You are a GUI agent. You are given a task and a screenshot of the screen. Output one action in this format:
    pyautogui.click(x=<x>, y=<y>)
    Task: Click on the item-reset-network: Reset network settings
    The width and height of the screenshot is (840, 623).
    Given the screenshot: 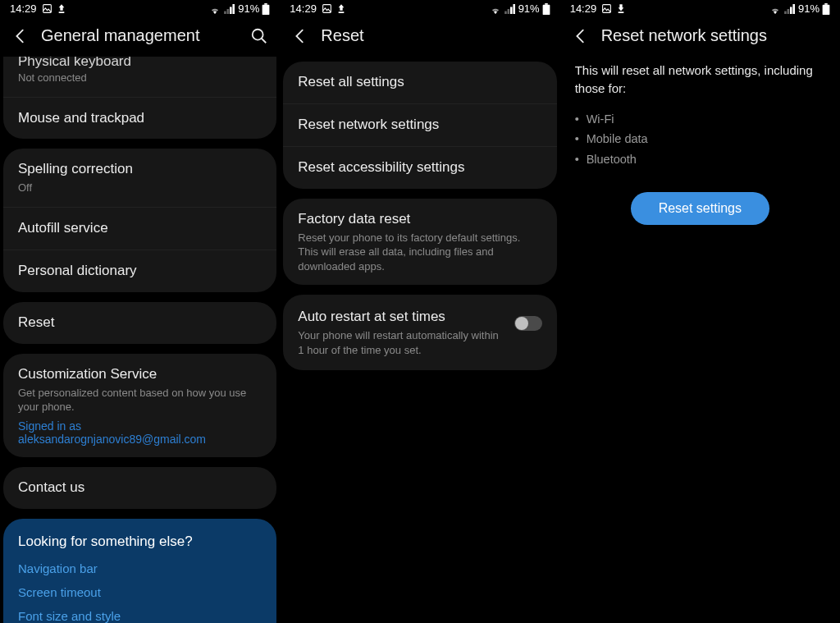 What is the action you would take?
    pyautogui.click(x=420, y=126)
    